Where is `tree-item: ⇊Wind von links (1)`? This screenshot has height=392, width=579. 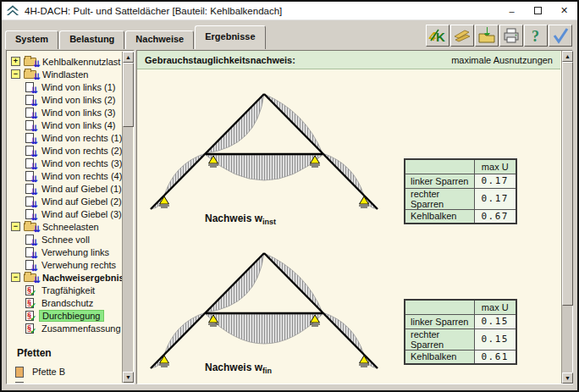
tree-item: ⇊Wind von links (1) is located at coordinates (64, 86).